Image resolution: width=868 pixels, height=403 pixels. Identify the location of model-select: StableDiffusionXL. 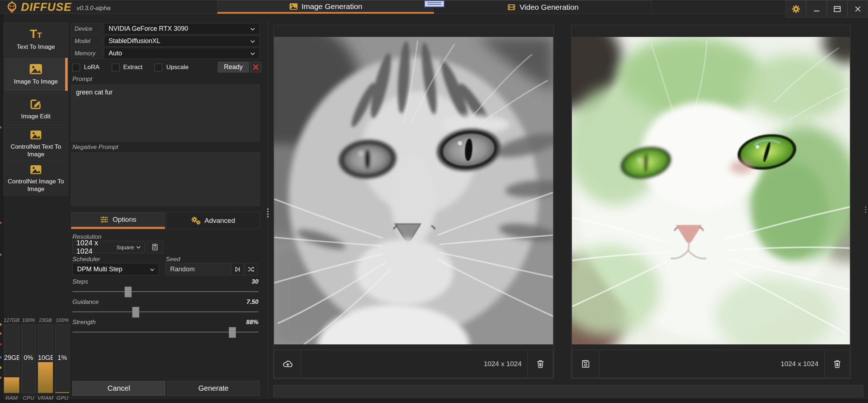
(182, 41).